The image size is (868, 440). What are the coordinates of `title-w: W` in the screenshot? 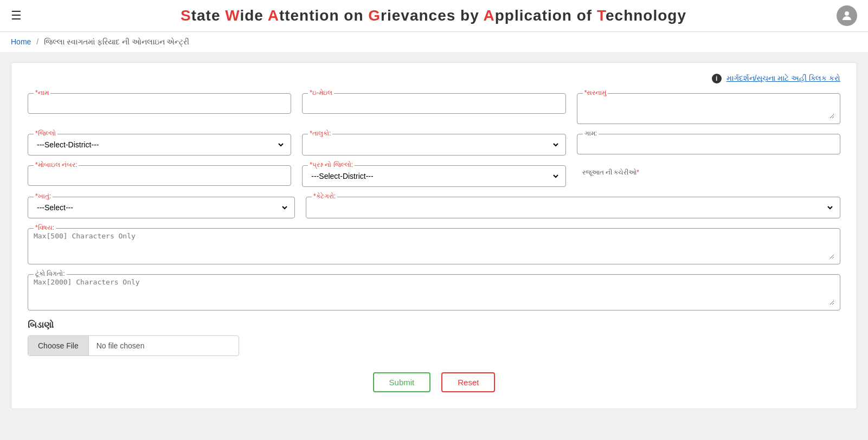 It's located at (232, 15).